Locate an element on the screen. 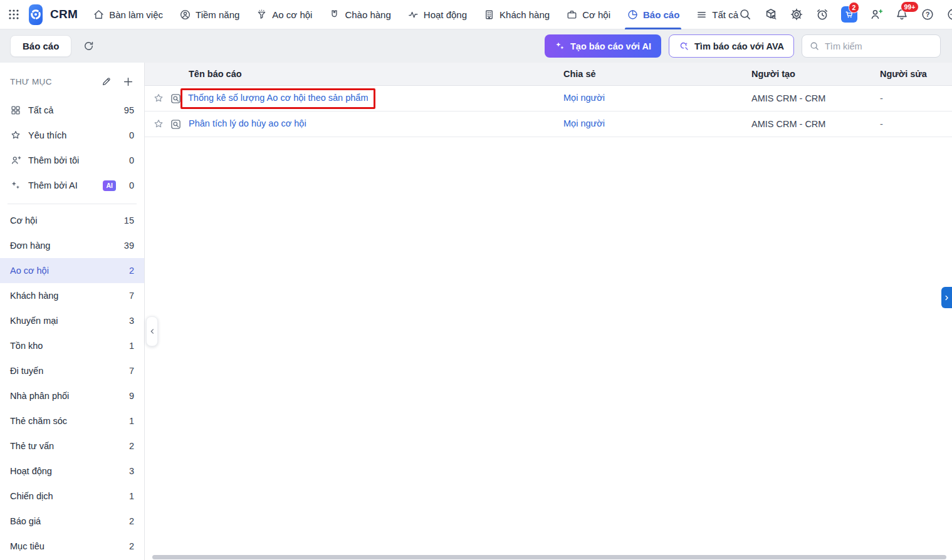 This screenshot has height=560, width=952. sidebar-item-them-boi-ai: Thêm bởi AIAI0 is located at coordinates (72, 185).